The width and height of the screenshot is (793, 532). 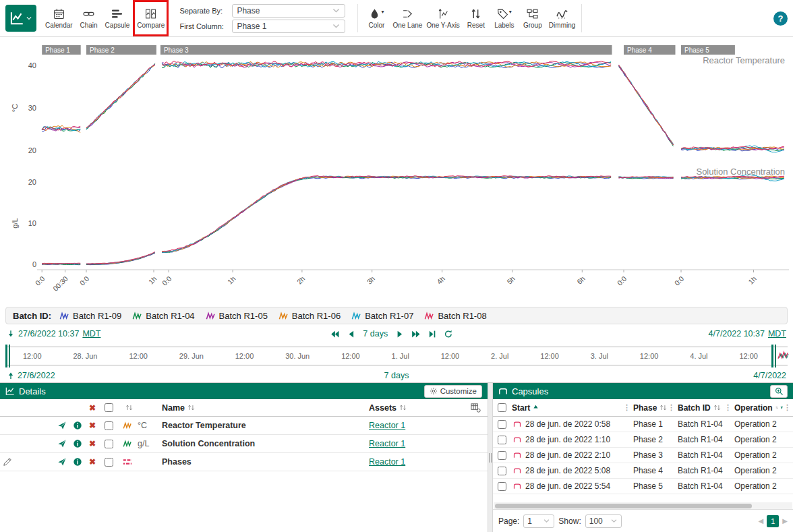 What do you see at coordinates (604, 521) in the screenshot?
I see `show-select: 100` at bounding box center [604, 521].